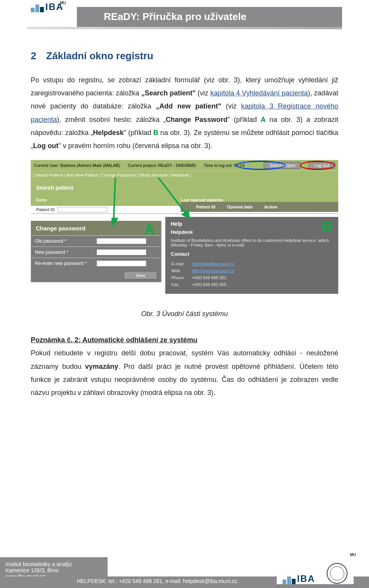  I want to click on email-link: helpdesk@iba.muni.cz, so click(214, 264).